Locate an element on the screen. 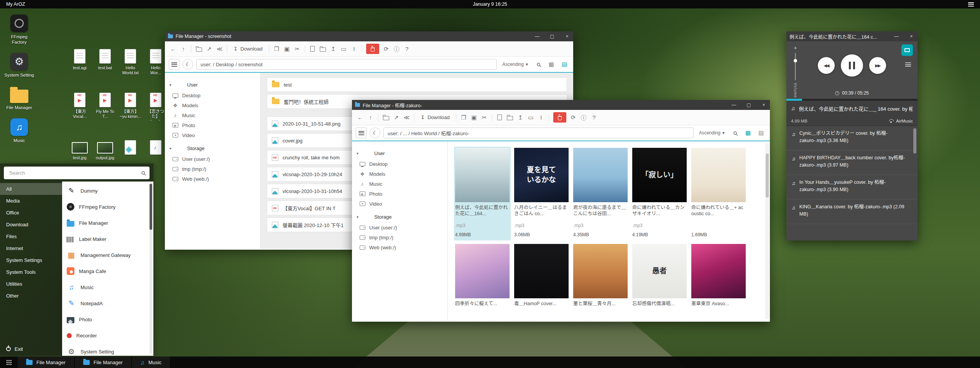 This screenshot has width=980, height=368. app-item: File Manager is located at coordinates (108, 223).